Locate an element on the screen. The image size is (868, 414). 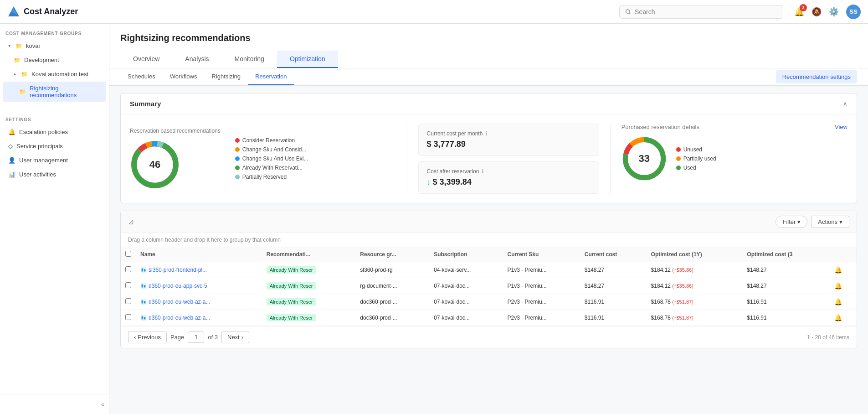
folder-icon: 📁 is located at coordinates (19, 46).